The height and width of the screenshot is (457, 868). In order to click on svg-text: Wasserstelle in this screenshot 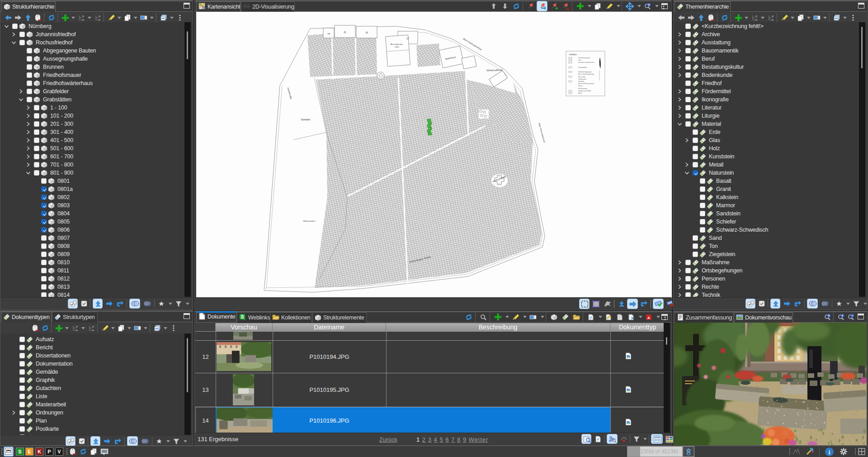, I will do `click(582, 77)`.